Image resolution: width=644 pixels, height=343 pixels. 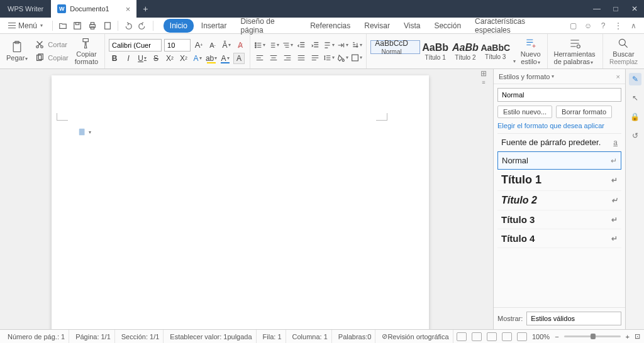 What do you see at coordinates (462, 337) in the screenshot?
I see `view-fullscreen-icon` at bounding box center [462, 337].